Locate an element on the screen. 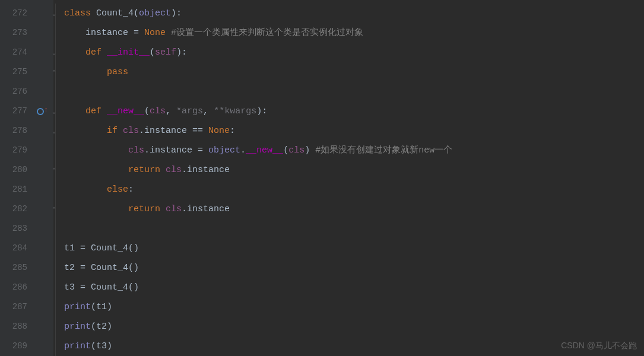 The height and width of the screenshot is (356, 644). colon: : is located at coordinates (233, 131).